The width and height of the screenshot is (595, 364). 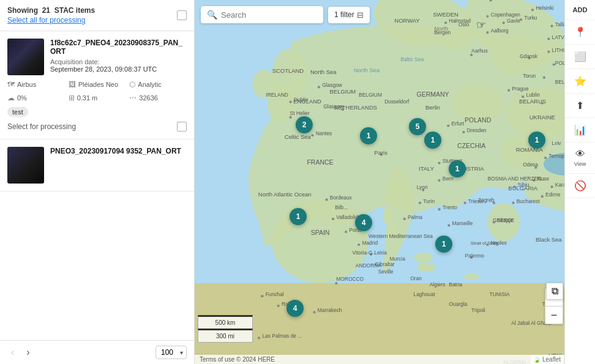 What do you see at coordinates (529, 201) in the screenshot?
I see `svg-text: Bucharest` at bounding box center [529, 201].